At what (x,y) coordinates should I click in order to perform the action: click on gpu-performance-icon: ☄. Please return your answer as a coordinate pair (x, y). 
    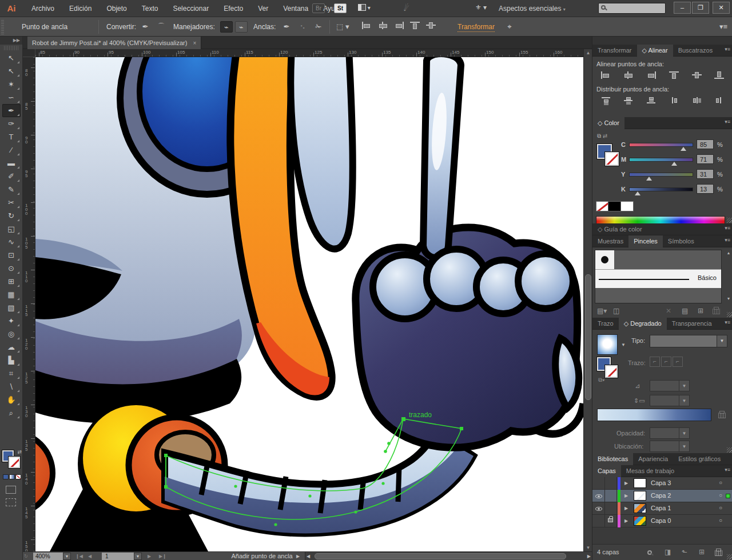
    Looking at the image, I should click on (407, 8).